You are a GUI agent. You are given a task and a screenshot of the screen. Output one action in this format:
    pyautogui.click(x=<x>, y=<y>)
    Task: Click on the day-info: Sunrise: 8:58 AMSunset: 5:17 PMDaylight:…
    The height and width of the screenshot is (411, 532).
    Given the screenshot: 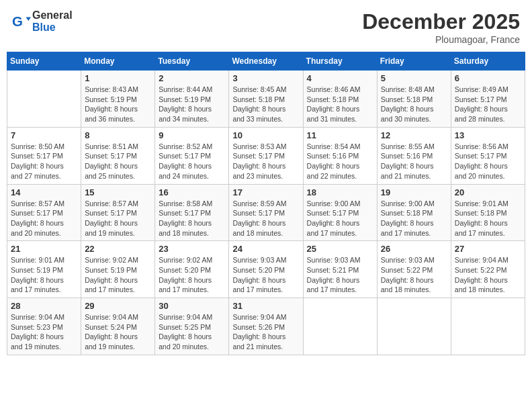 What is the action you would take?
    pyautogui.click(x=192, y=219)
    